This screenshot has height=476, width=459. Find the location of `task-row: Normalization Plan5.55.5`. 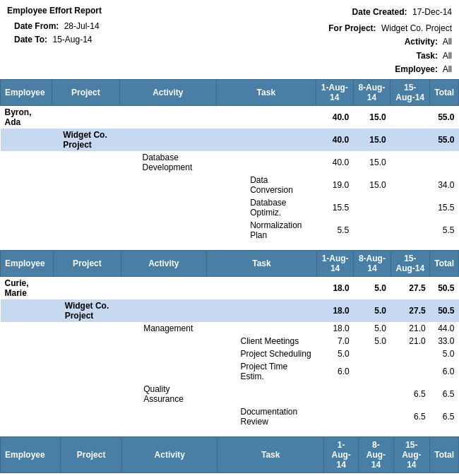

task-row: Normalization Plan5.55.5 is located at coordinates (230, 230).